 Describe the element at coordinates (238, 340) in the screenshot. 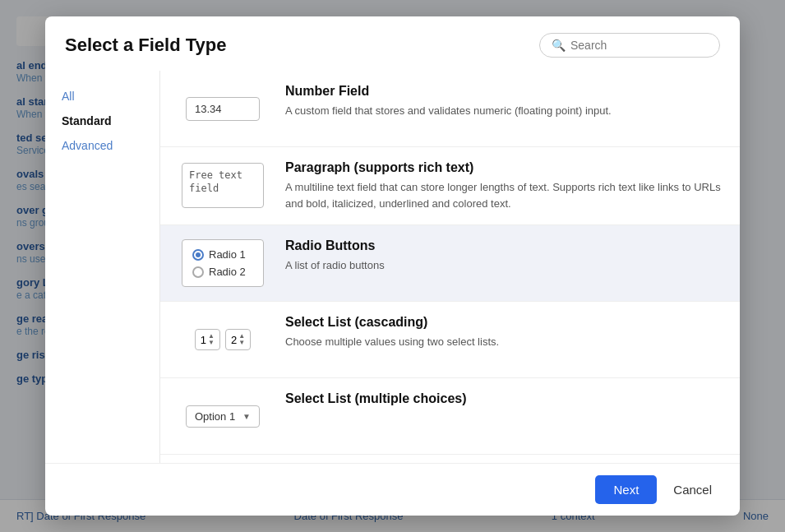

I see `cascade-select-2: 2 ▲▼` at that location.